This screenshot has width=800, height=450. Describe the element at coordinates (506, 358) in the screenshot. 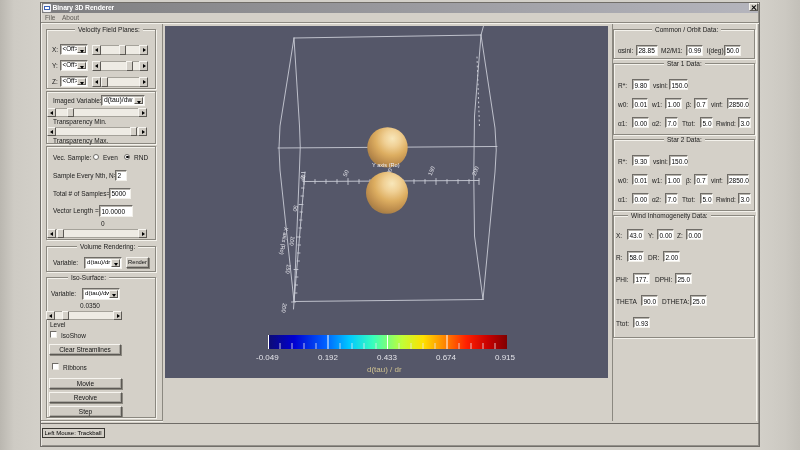

I see `svg-text: 0.915` at that location.